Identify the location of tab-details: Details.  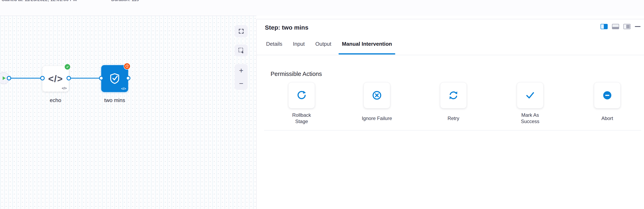
(274, 44).